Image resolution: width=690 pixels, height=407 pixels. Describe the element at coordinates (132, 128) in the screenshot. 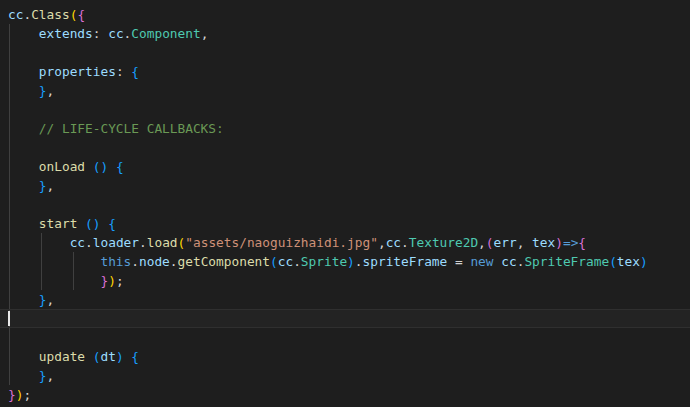

I see `code-token: // LIFE-CYCLE CALLBACKS:` at that location.